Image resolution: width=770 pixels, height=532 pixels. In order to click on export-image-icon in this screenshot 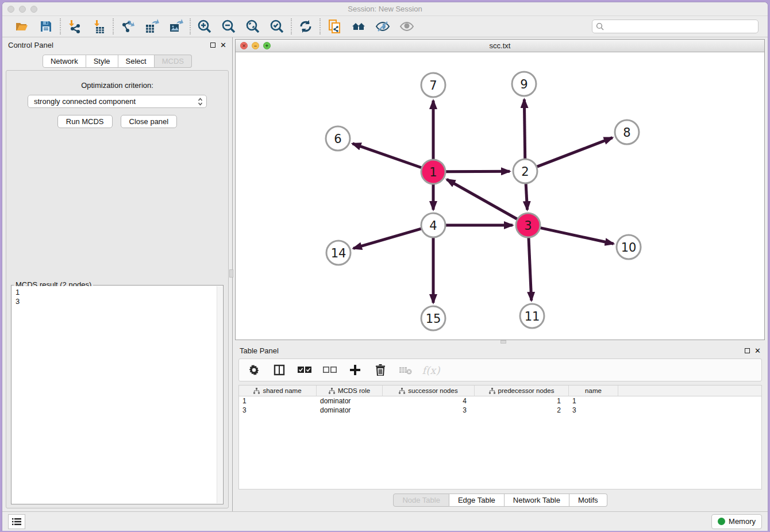, I will do `click(176, 26)`.